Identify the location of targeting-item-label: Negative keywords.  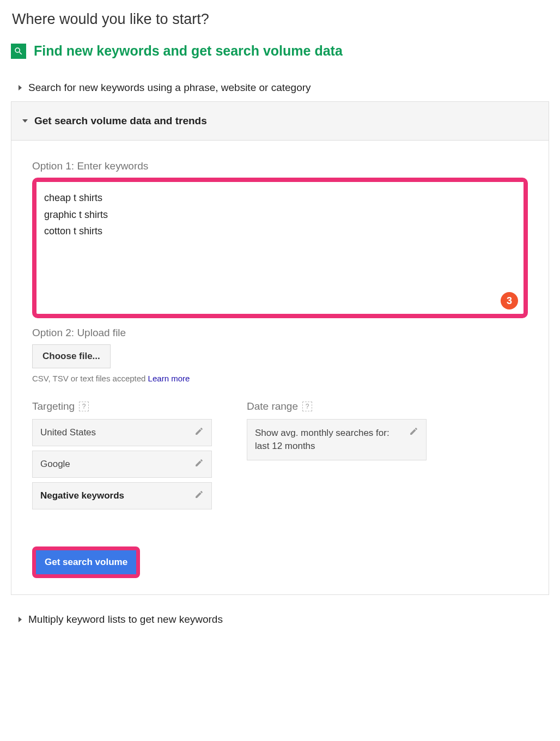
(82, 496).